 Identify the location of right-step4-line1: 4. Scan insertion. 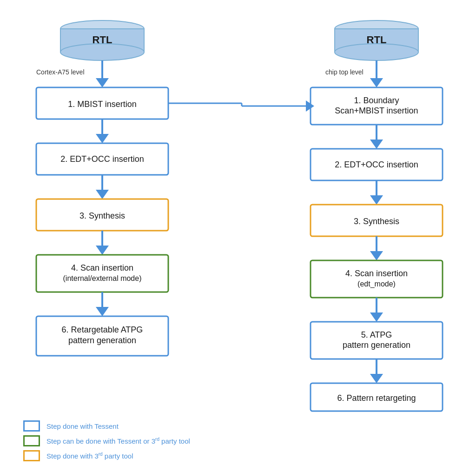
(377, 273).